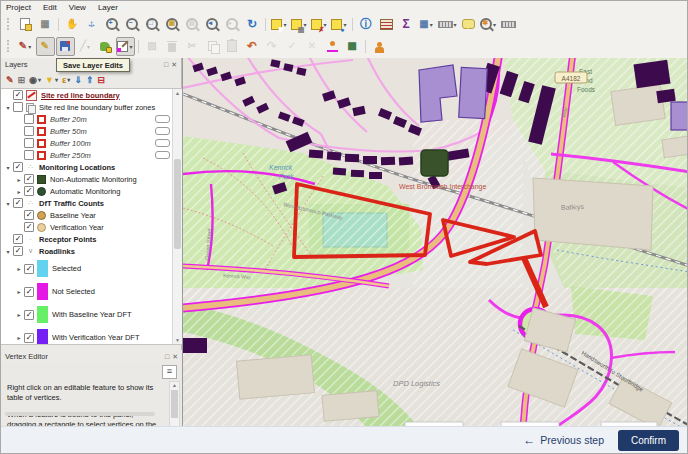 The image size is (688, 454). Describe the element at coordinates (66, 46) in the screenshot. I see `save-layer-edits-button` at that location.